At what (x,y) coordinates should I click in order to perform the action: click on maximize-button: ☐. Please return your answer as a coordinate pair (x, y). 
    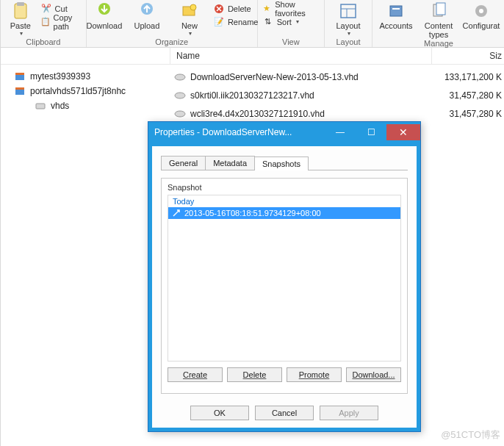
    Looking at the image, I should click on (371, 132).